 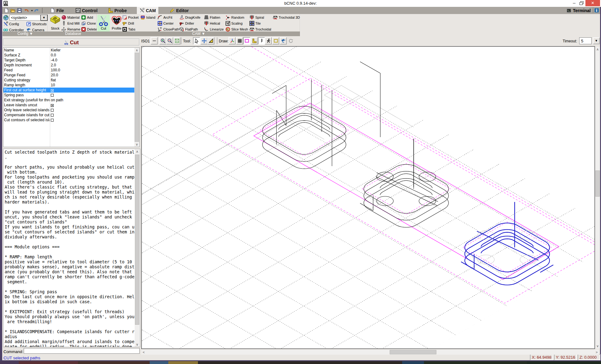 What do you see at coordinates (57, 11) in the screenshot?
I see `tab-file: File` at bounding box center [57, 11].